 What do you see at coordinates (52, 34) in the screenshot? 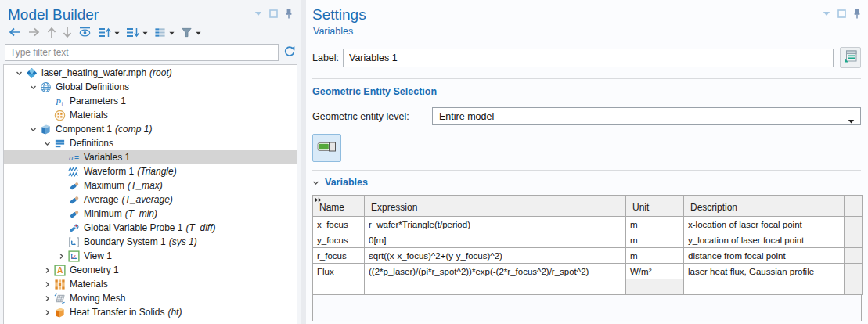
I see `move-up-arrow-button` at bounding box center [52, 34].